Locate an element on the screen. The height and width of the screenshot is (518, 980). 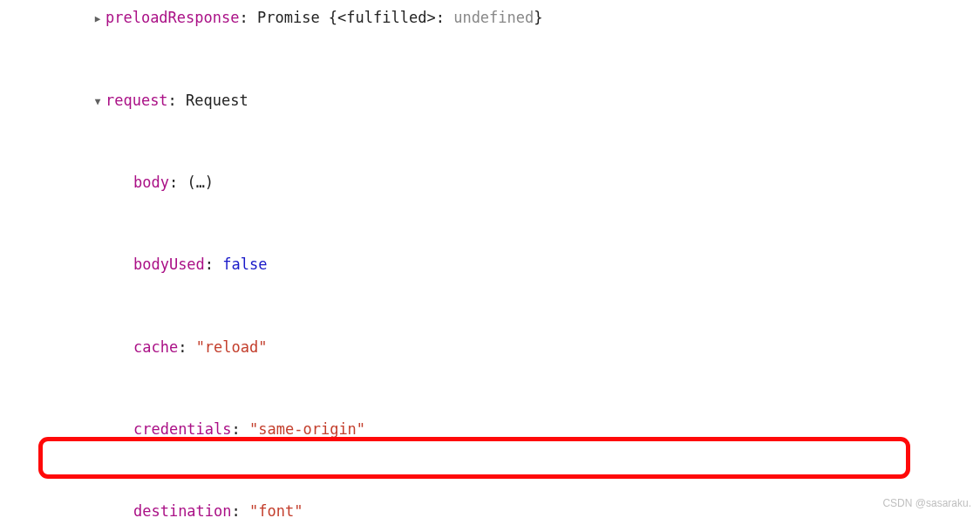
prop-value: false is located at coordinates (244, 264).